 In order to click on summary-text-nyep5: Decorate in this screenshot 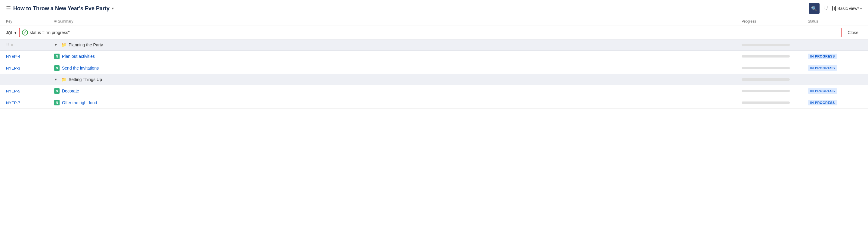, I will do `click(71, 91)`.